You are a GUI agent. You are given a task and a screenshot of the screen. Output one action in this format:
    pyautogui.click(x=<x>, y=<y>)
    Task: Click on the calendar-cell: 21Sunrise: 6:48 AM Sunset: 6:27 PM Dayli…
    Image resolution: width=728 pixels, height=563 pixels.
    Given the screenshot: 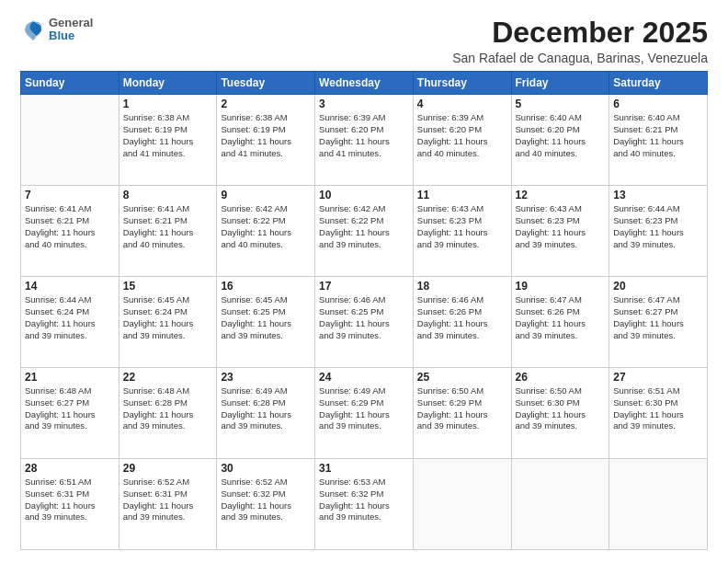 What is the action you would take?
    pyautogui.click(x=70, y=414)
    